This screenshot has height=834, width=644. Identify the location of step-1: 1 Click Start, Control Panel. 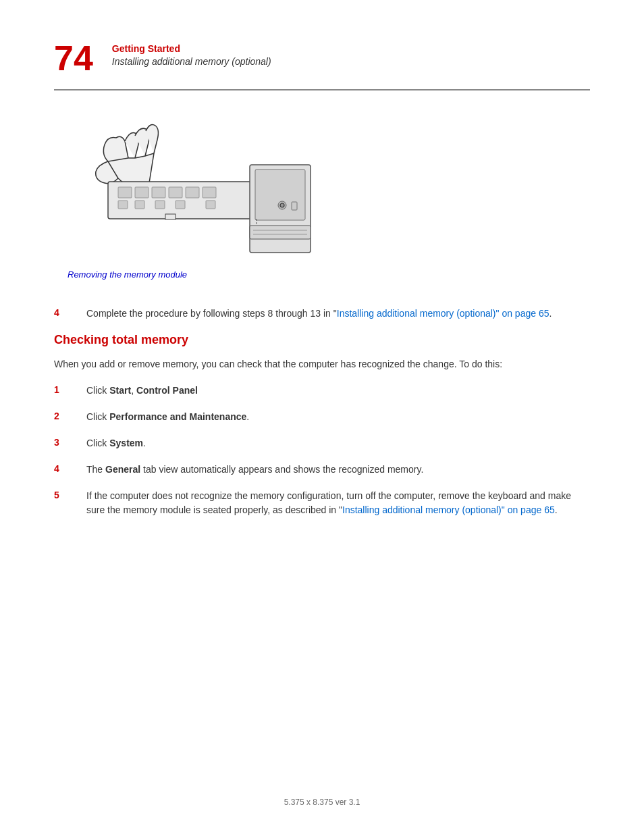
(322, 390).